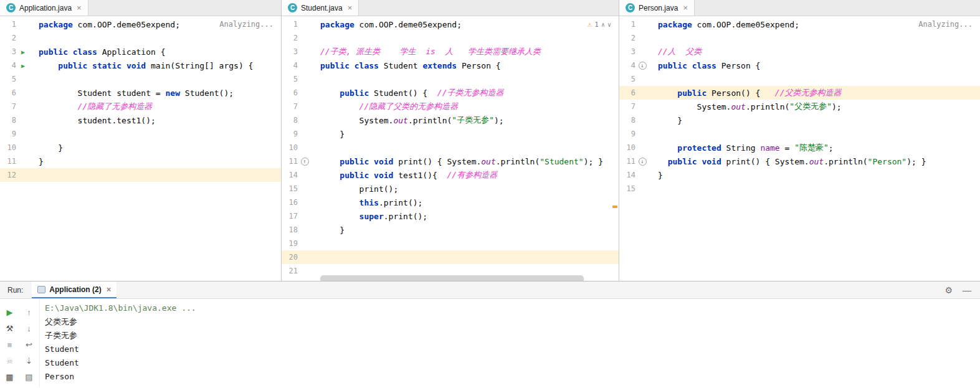  What do you see at coordinates (10, 328) in the screenshot?
I see `wrench-icon: ⚒` at bounding box center [10, 328].